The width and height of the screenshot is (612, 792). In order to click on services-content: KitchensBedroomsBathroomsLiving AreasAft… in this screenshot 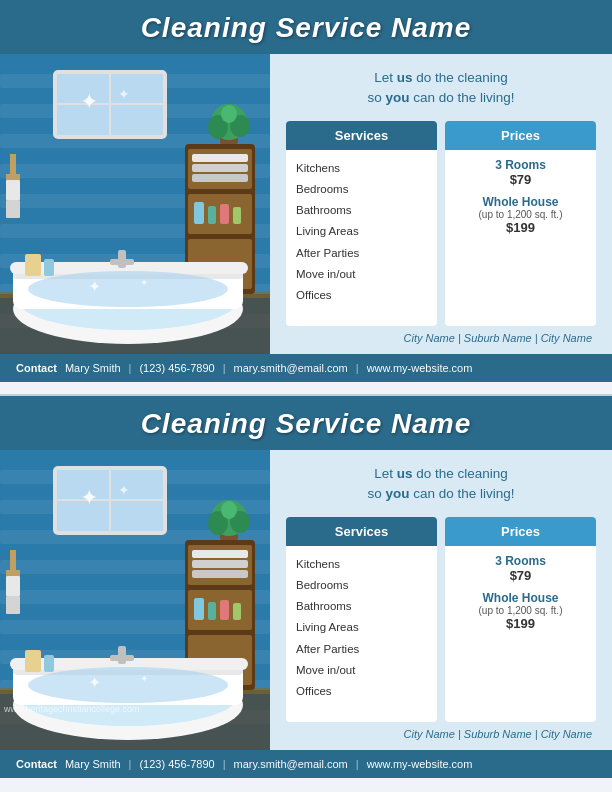, I will do `click(362, 628)`.